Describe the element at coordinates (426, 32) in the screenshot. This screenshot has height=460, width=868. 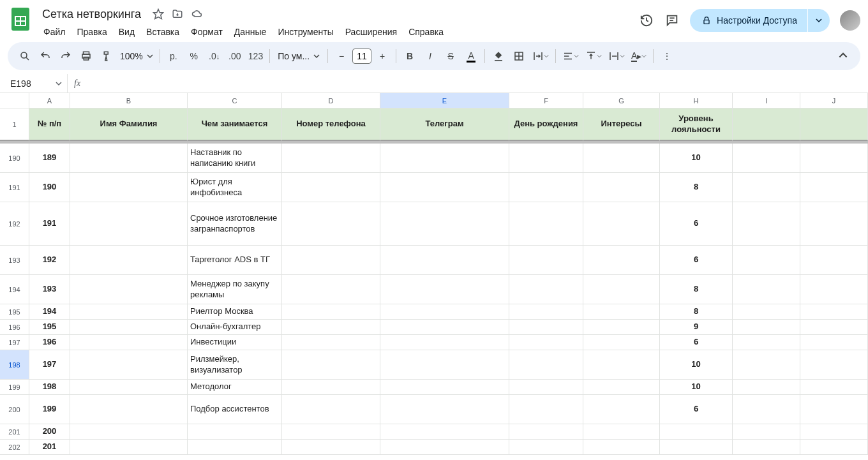
I see `menu-help: Справка` at that location.